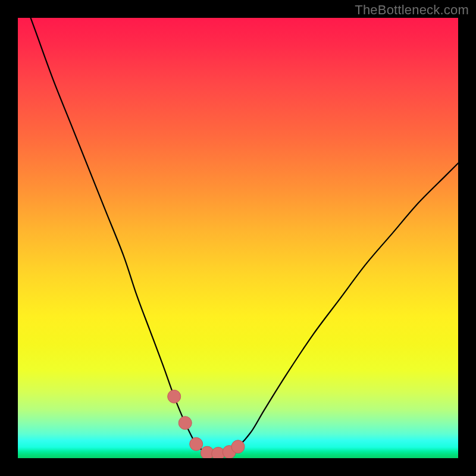 This screenshot has height=476, width=476. I want to click on curve-markers, so click(206, 424).